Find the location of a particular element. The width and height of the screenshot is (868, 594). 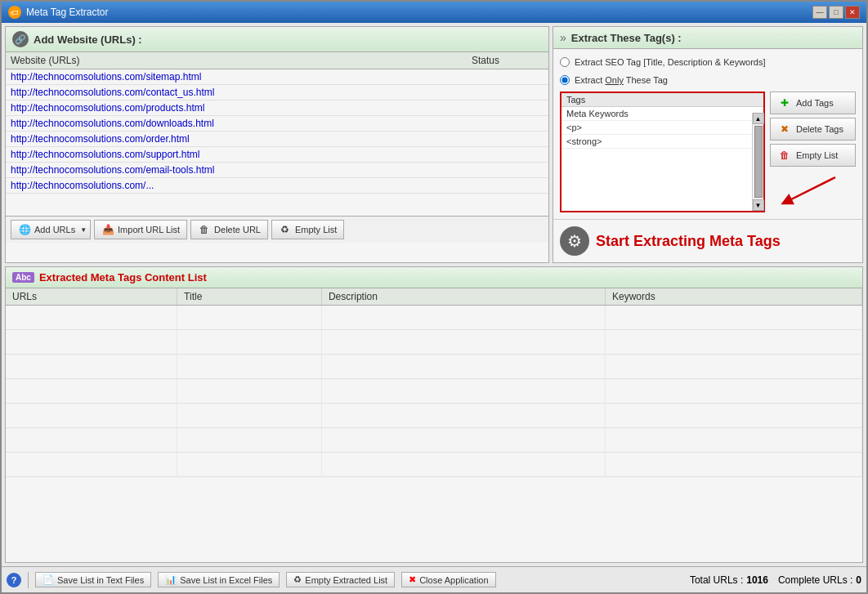

red-arrow-svg is located at coordinates (807, 190).